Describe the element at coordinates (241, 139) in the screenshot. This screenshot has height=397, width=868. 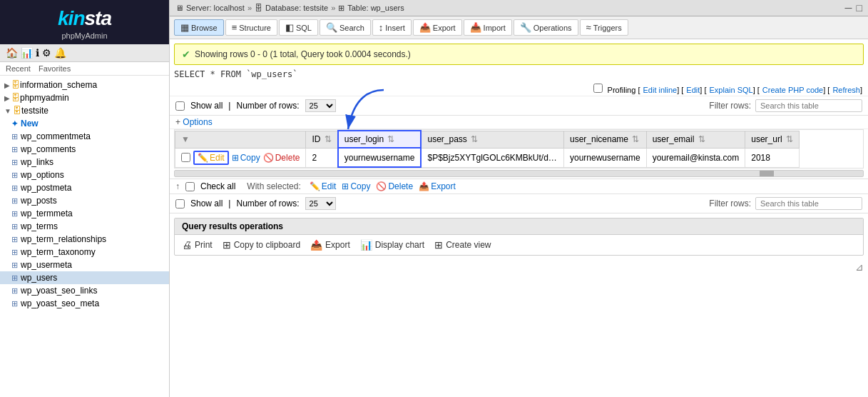
I see `col-actions: ▼` at that location.